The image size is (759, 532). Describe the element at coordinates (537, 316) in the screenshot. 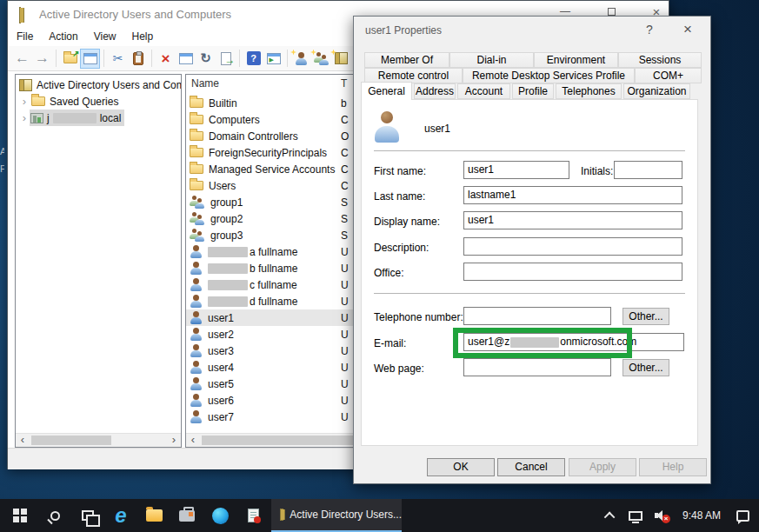

I see `telephone-input` at that location.